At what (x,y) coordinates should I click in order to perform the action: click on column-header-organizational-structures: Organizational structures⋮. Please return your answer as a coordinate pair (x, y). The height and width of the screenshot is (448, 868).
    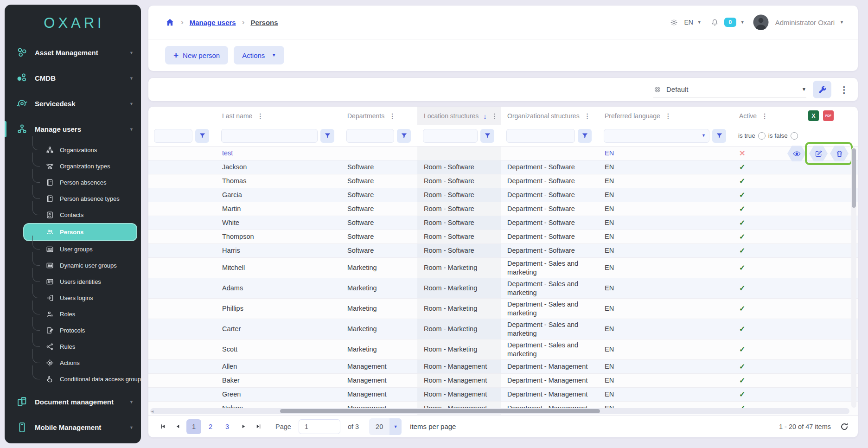
    Looking at the image, I should click on (549, 116).